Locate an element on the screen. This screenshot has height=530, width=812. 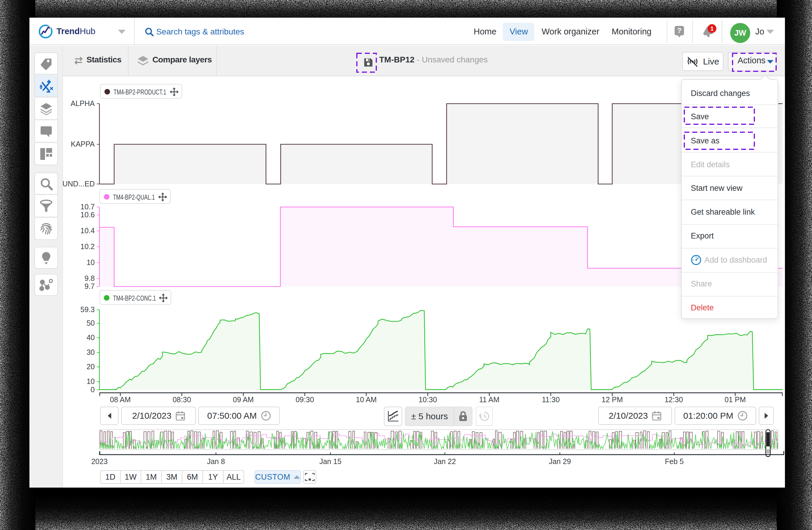
svg-text: Jan 8 is located at coordinates (216, 461).